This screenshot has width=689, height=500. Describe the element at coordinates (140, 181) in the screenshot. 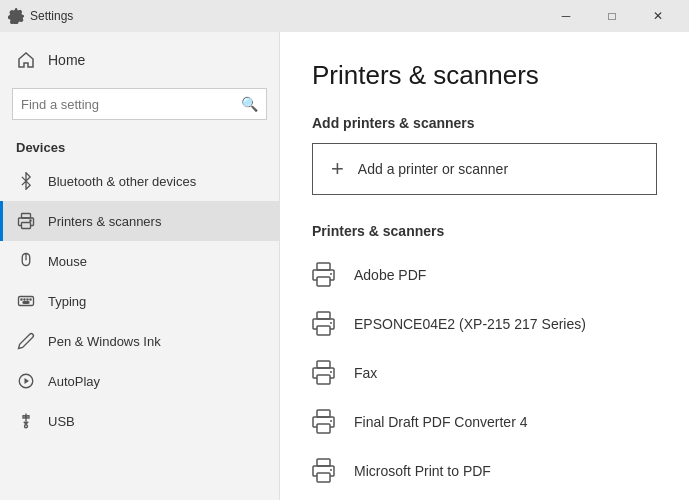

I see `sidebar-item-bluetooth: Bluetooth & other devices` at that location.